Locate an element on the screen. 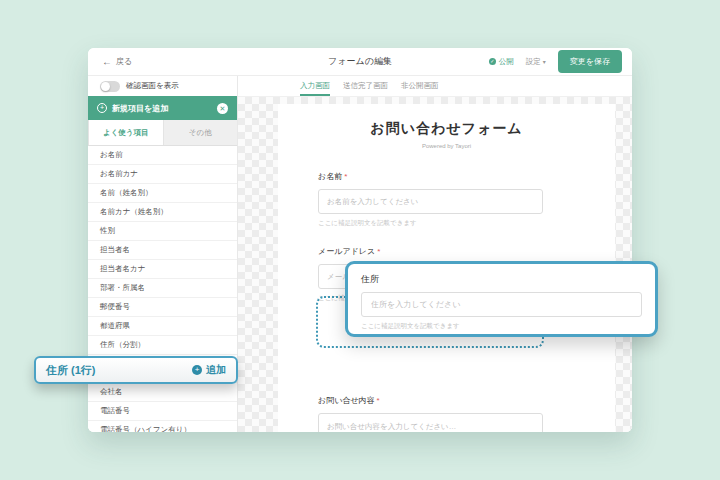 The width and height of the screenshot is (720, 480). name-input is located at coordinates (430, 202).